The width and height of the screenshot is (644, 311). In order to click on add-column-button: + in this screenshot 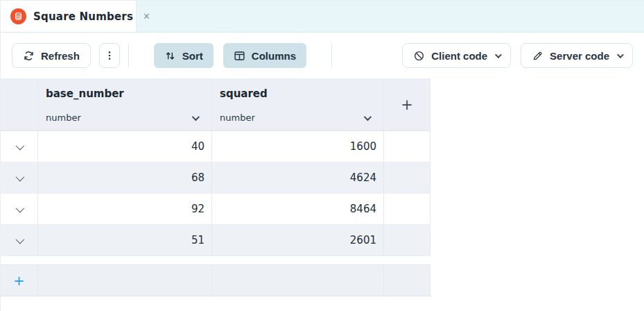, I will do `click(408, 104)`.